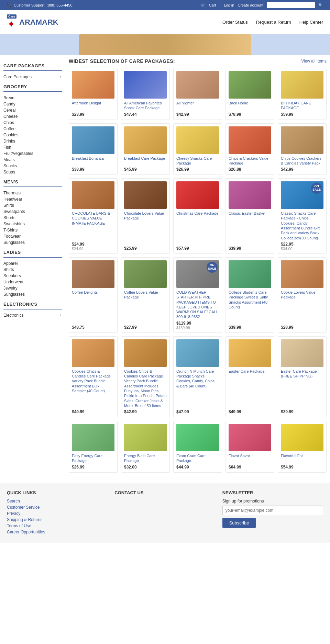 The image size is (330, 644). Describe the element at coordinates (311, 22) in the screenshot. I see `help-center-link: Help Center` at that location.